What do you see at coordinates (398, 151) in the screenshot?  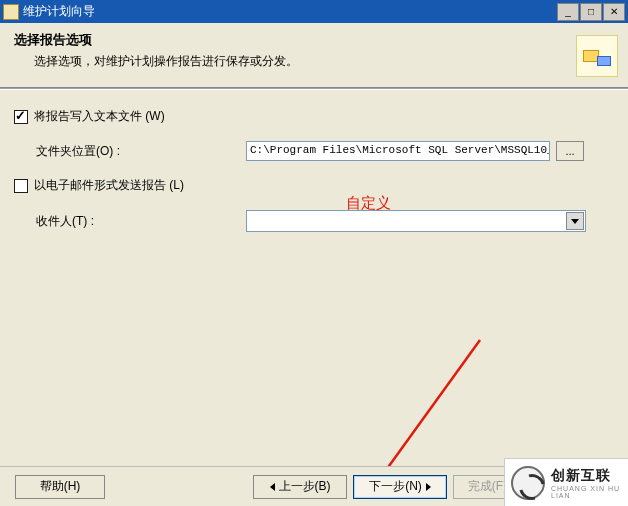 I see `folder-location-input: C:\Program Files\Microsoft SQL Server\MS…` at bounding box center [398, 151].